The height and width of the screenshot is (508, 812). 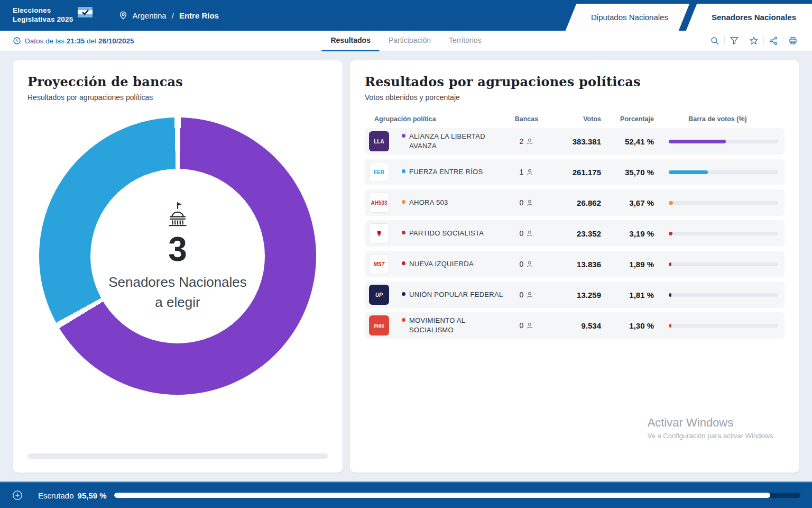 What do you see at coordinates (715, 41) in the screenshot?
I see `search-icon` at bounding box center [715, 41].